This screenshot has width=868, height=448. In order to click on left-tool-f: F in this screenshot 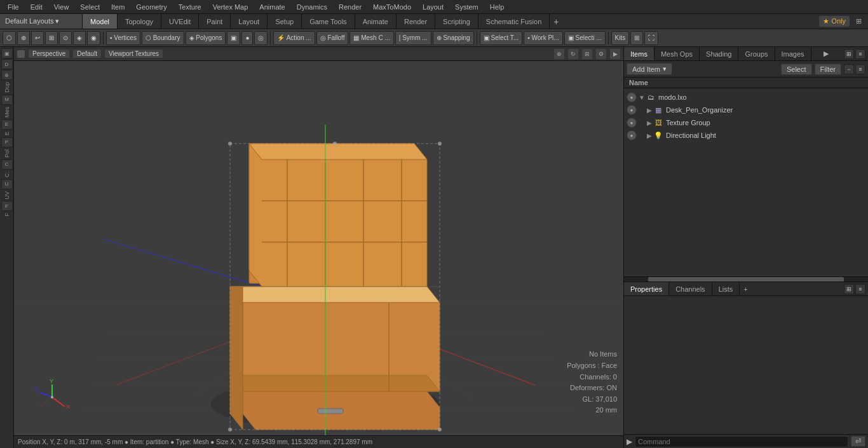, I will do `click(7, 206)`.